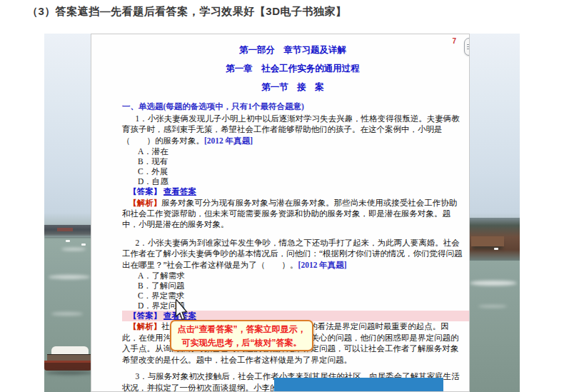  Describe the element at coordinates (293, 69) in the screenshot. I see `doc-heading-chapter: 第一章 社会工作实务的通用过程` at that location.